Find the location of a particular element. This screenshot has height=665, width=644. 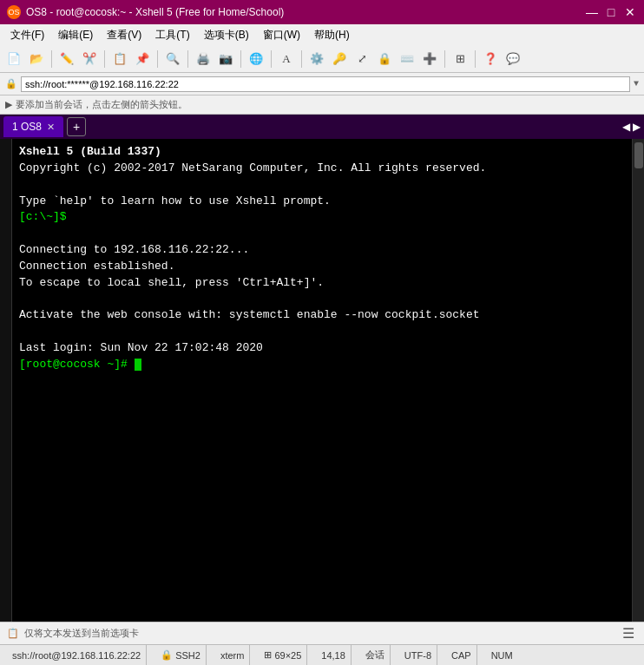

edit-button: ✏️ is located at coordinates (67, 59).